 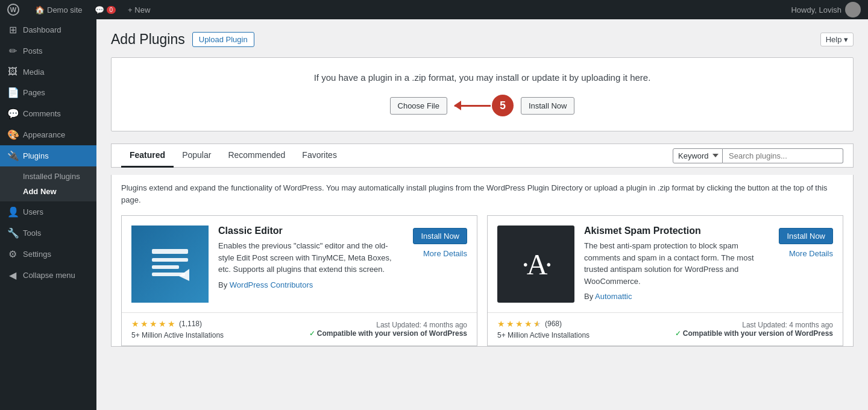 What do you see at coordinates (13, 135) in the screenshot?
I see `appearance-icon: 🎨` at bounding box center [13, 135].